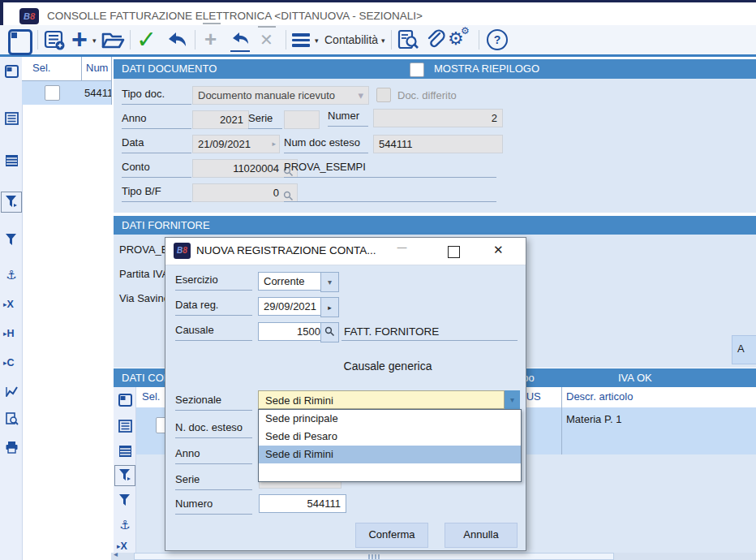 The image size is (756, 560). Describe the element at coordinates (11, 448) in the screenshot. I see `print-icon` at that location.